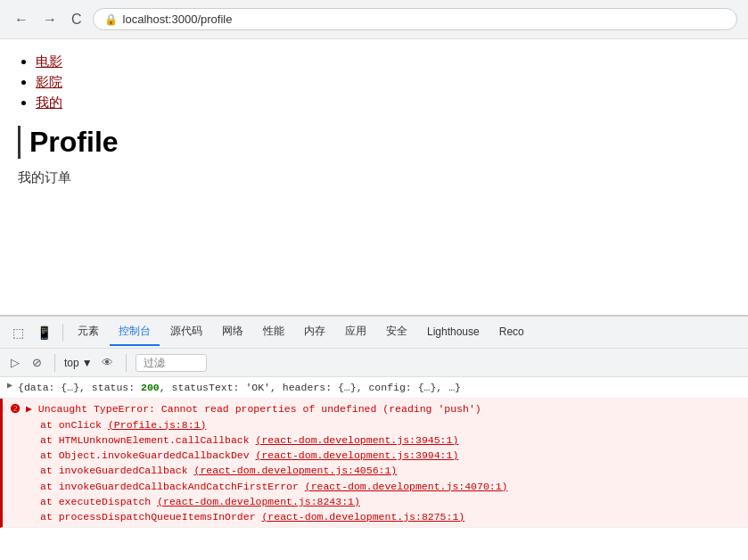 This screenshot has width=748, height=560. What do you see at coordinates (15, 362) in the screenshot?
I see `clear-console-button: ▷` at bounding box center [15, 362].